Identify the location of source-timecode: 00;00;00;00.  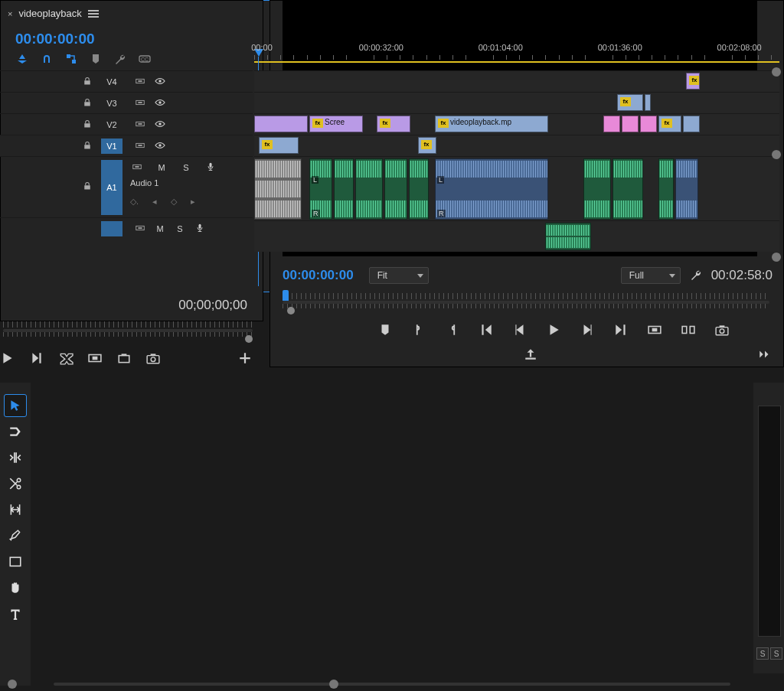
(213, 305).